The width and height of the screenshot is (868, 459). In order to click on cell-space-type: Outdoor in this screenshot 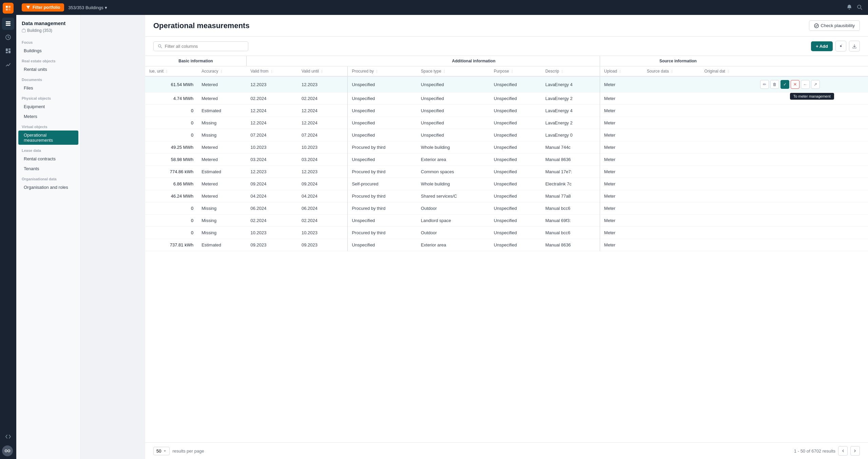, I will do `click(453, 208)`.